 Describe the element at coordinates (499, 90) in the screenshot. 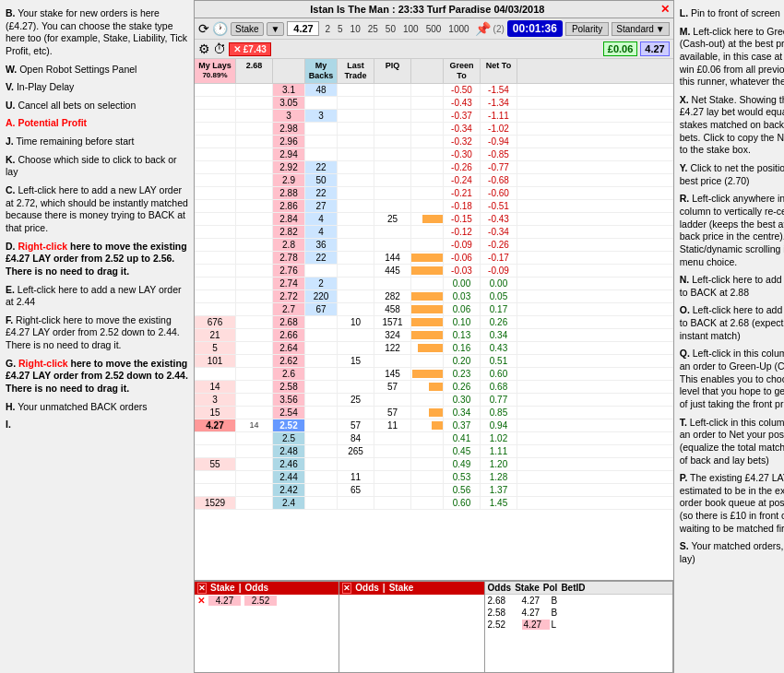

I see `net-cell-0: -1.54` at that location.